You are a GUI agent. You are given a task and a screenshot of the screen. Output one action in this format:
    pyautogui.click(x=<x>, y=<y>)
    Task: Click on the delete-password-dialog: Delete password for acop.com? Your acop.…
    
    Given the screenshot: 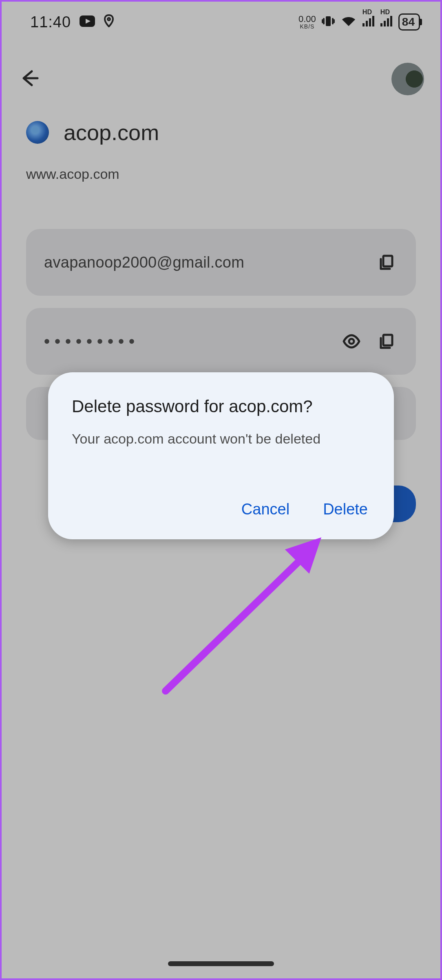 What is the action you would take?
    pyautogui.click(x=221, y=456)
    